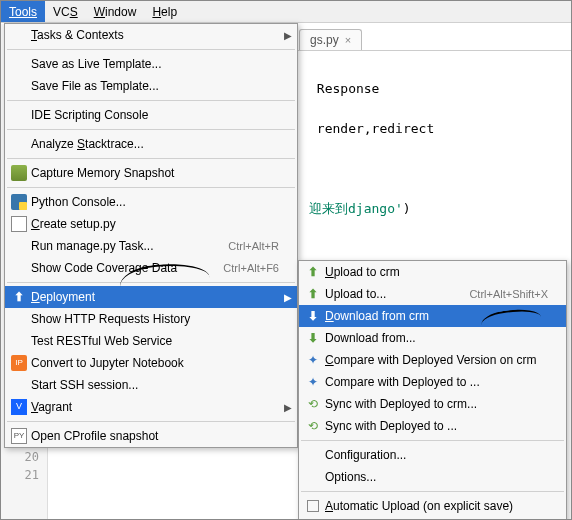 Image resolution: width=572 pixels, height=520 pixels. Describe the element at coordinates (124, 246) in the screenshot. I see `menu-item-label: Run manage.py Task...` at that location.